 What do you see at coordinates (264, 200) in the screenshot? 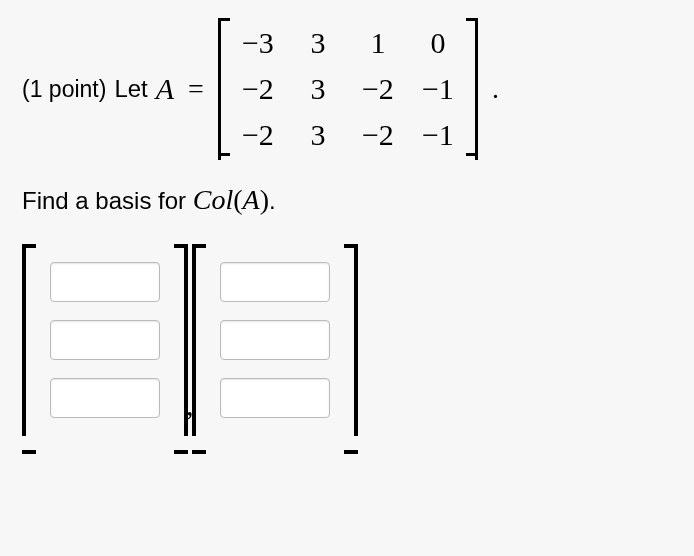
I see `paren-close: )` at bounding box center [264, 200].